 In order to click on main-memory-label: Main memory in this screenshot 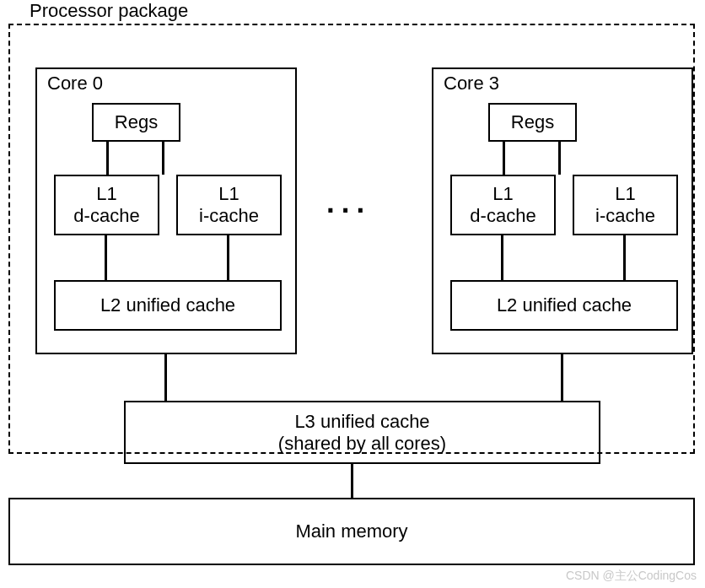, I will do `click(351, 531)`.